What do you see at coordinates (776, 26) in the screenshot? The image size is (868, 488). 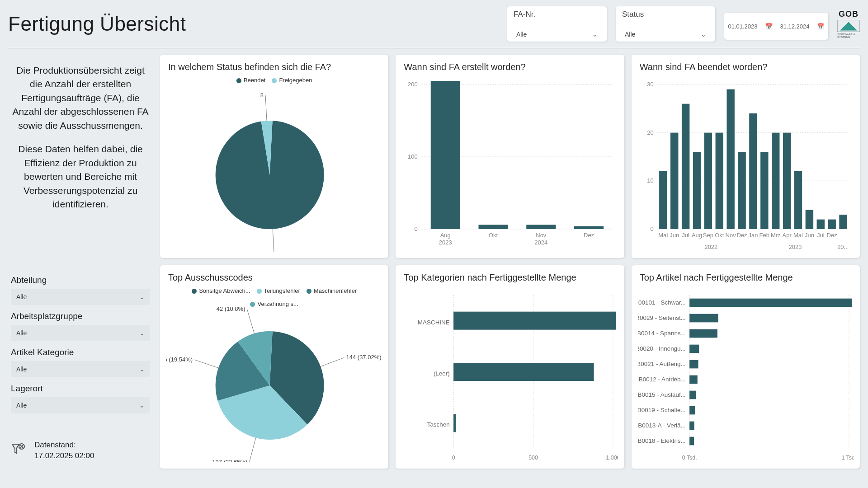 I see `date-range-picker: 01.01.2023 📅 31.12.2024 📅` at bounding box center [776, 26].